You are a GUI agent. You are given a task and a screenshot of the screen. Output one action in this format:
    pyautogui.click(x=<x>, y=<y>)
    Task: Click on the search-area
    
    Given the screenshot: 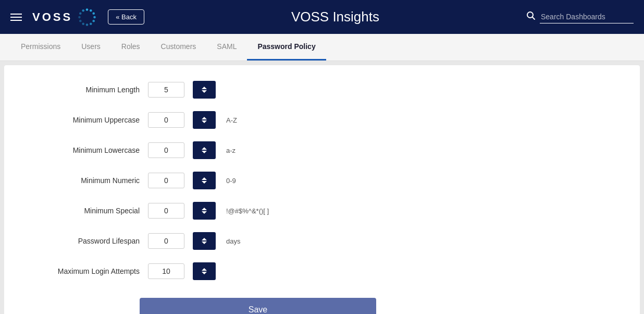 What is the action you would take?
    pyautogui.click(x=580, y=17)
    